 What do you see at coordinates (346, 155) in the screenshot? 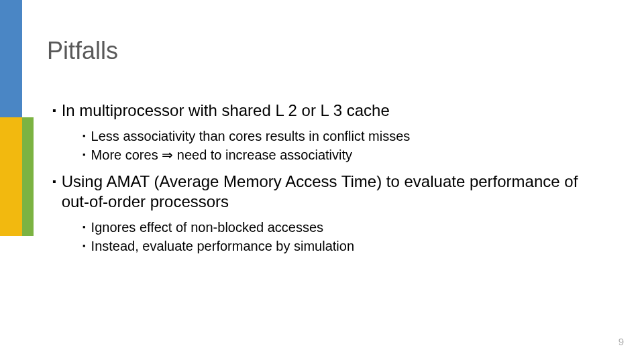
I see `list-item: ▪ More cores ⇒ need to increase associat…` at bounding box center [346, 155].